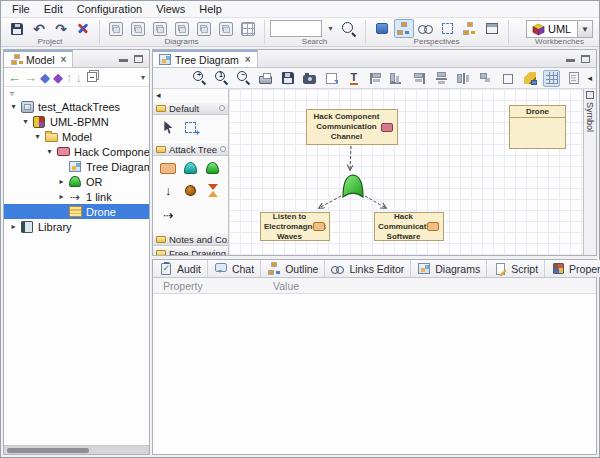 Image resolution: width=600 pixels, height=458 pixels. Describe the element at coordinates (76, 166) in the screenshot. I see `tree-item-tree-diagram: Tree Diagram` at that location.